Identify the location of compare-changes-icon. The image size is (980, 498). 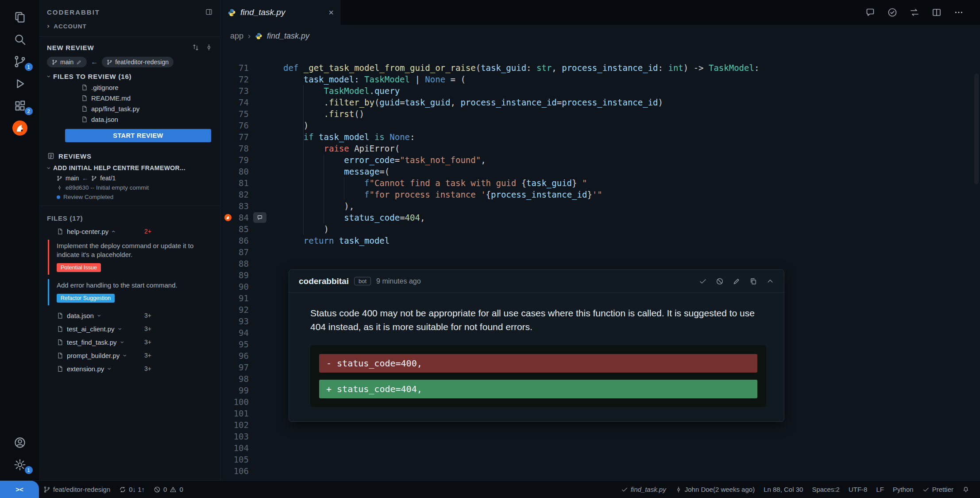
(914, 12).